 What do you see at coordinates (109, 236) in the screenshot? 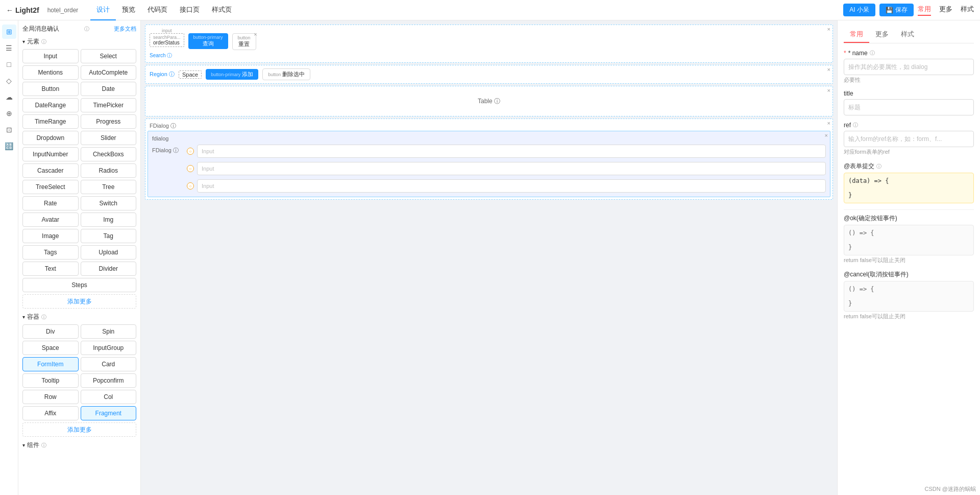
I see `element-tag: Tag` at bounding box center [109, 236].